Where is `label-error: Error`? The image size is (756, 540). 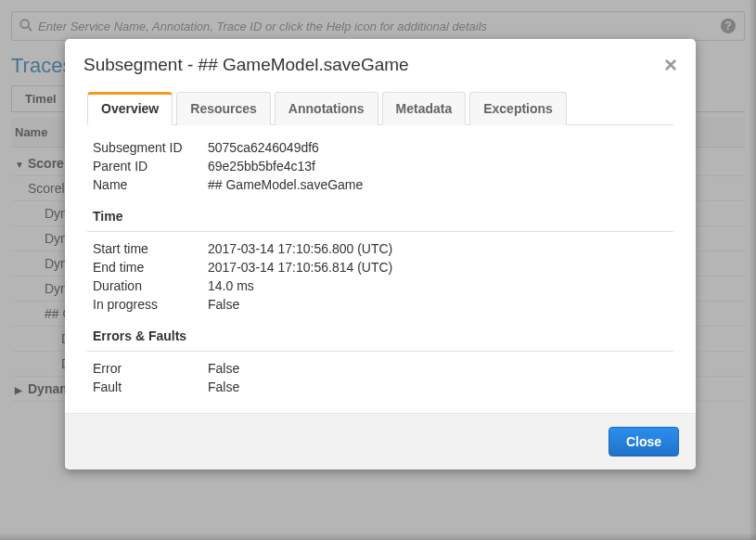 label-error: Error is located at coordinates (150, 368).